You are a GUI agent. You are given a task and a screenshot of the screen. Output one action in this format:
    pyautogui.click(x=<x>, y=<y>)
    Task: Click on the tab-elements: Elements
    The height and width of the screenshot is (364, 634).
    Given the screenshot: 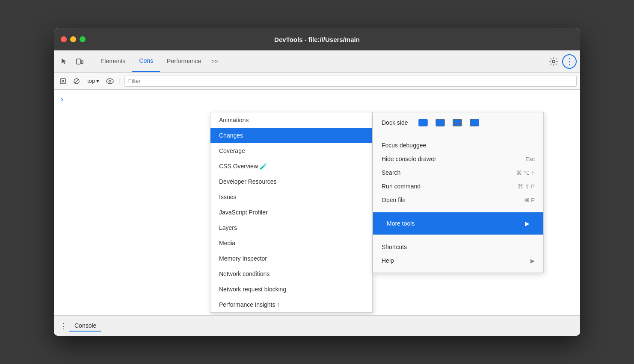 What is the action you would take?
    pyautogui.click(x=113, y=62)
    